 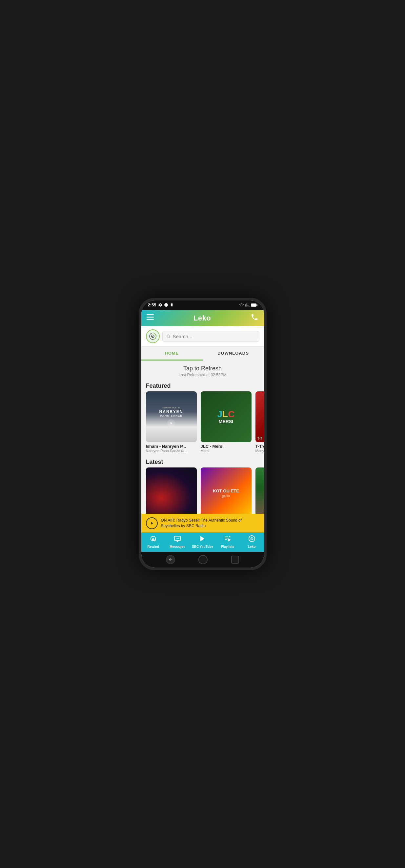 What do you see at coordinates (153, 539) in the screenshot?
I see `rewind-icon` at bounding box center [153, 539].